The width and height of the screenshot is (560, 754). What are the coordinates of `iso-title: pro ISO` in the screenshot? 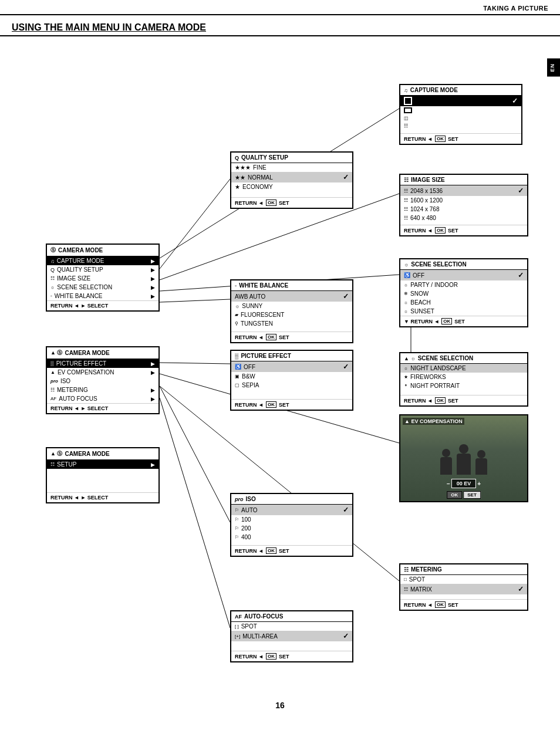 It's located at (292, 499).